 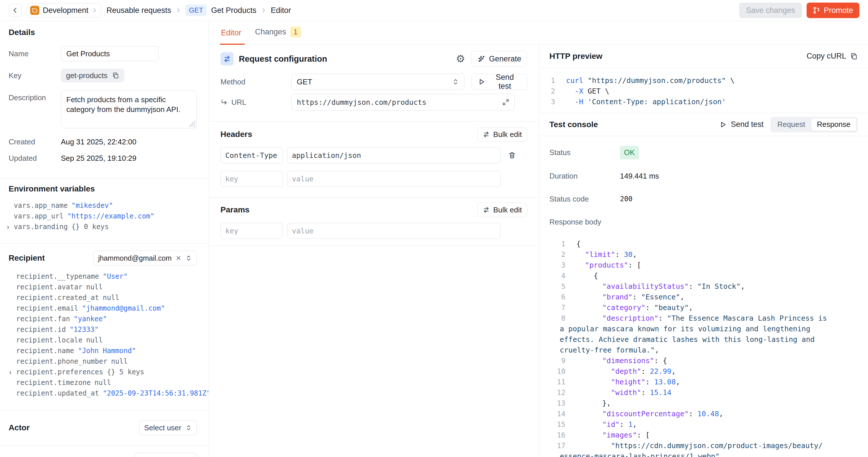 I want to click on generate-button: Generate, so click(x=499, y=59).